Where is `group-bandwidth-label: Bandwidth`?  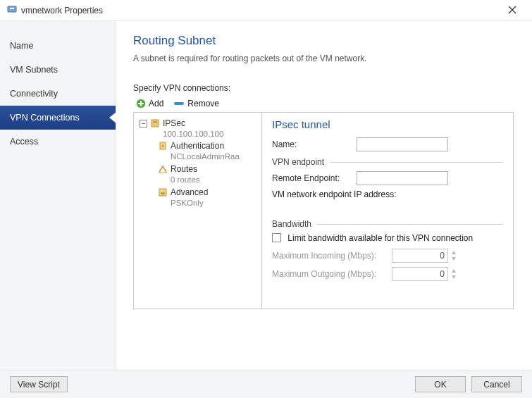
group-bandwidth-label: Bandwidth is located at coordinates (292, 224).